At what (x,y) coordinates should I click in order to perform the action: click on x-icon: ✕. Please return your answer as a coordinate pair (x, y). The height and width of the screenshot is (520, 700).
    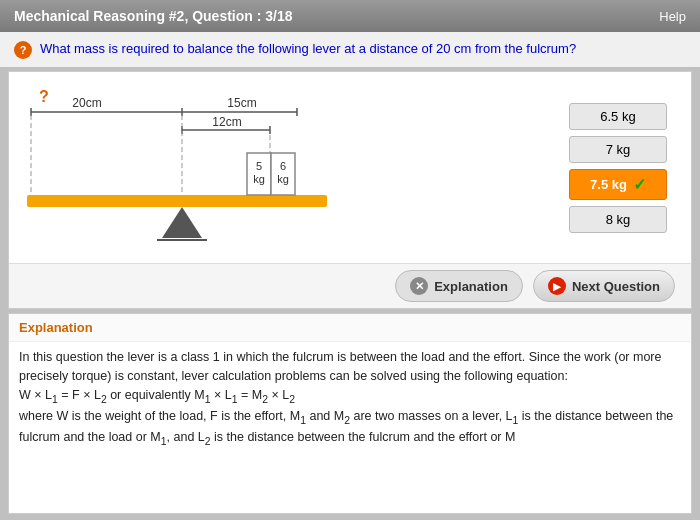
    Looking at the image, I should click on (419, 286).